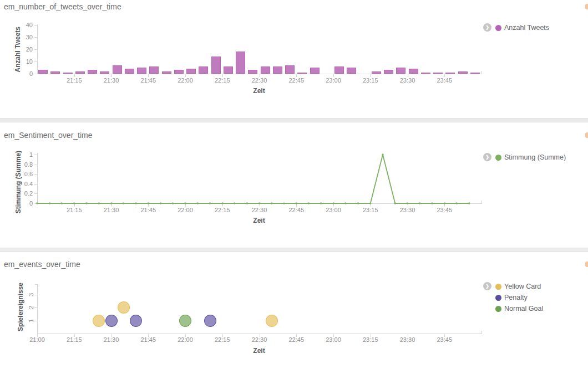 The image size is (588, 369). I want to click on legend-label: Stimmung (Summe), so click(535, 157).